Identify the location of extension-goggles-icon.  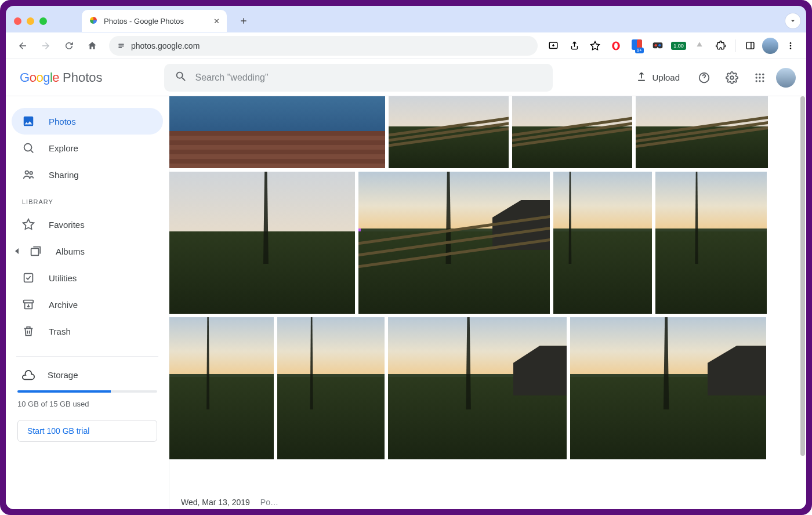
(658, 46).